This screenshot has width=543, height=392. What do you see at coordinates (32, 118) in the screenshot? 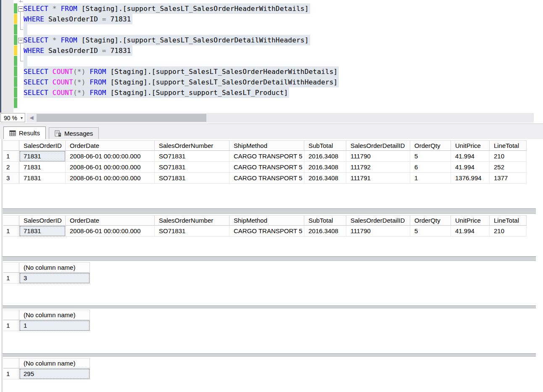
I see `scroll-left-arrow-icon: ◀` at bounding box center [32, 118].